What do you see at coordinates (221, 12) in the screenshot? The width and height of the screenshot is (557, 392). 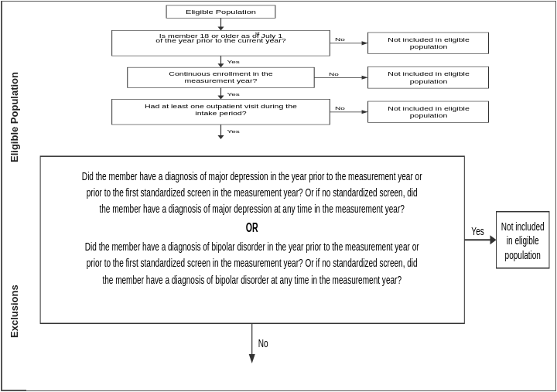 I see `svg-text: Eligible Population` at bounding box center [221, 12].